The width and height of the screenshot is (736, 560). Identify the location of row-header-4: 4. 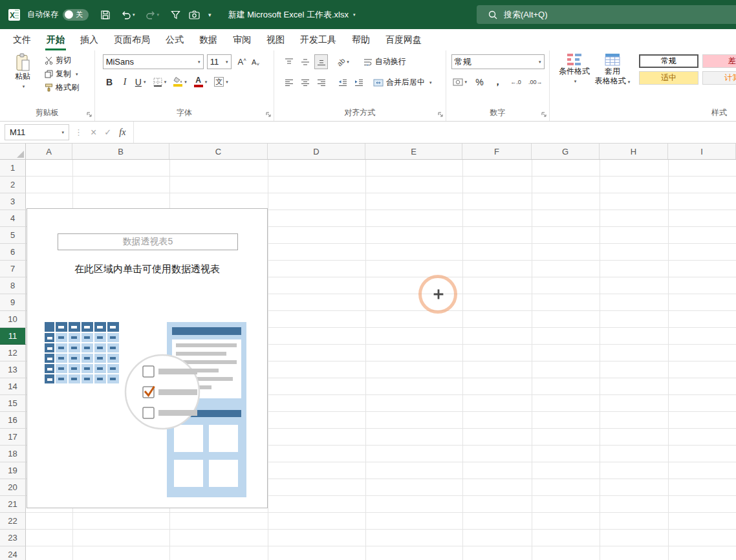
(13, 219).